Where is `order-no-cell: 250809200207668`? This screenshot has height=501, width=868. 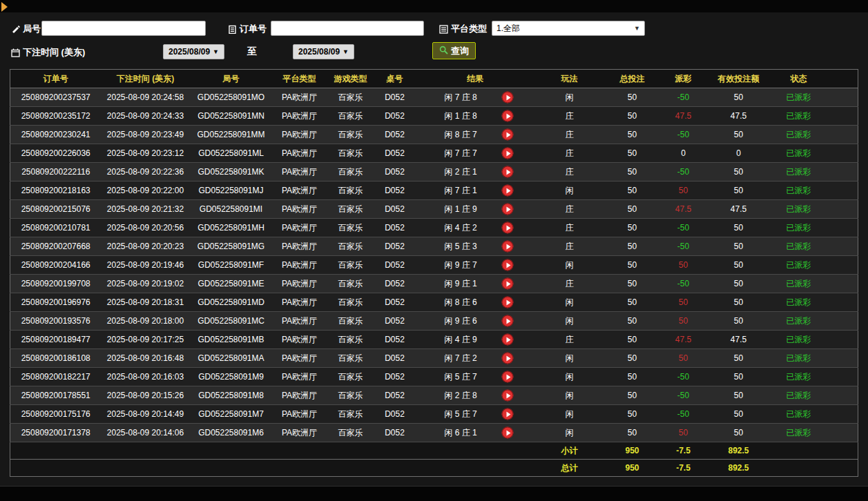 order-no-cell: 250809200207668 is located at coordinates (56, 247).